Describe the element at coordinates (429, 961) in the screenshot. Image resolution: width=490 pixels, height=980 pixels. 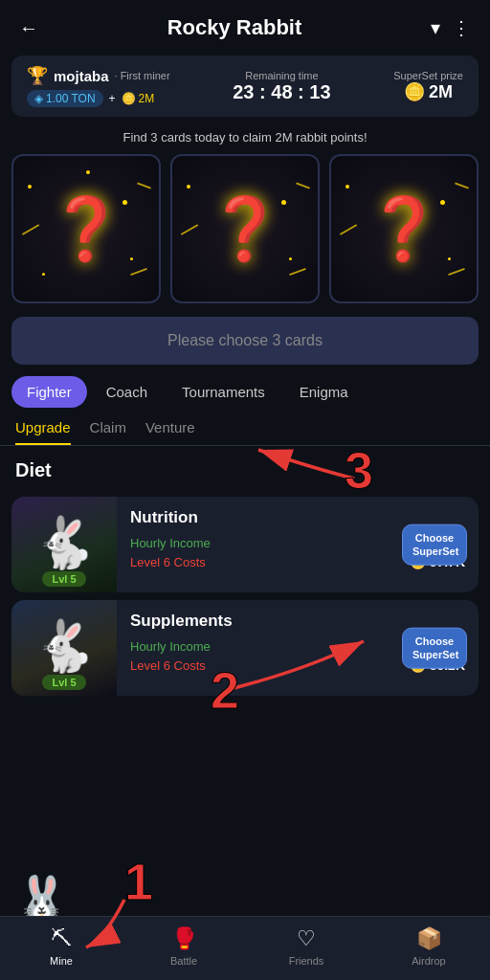
I see `airdrop-label: Airdrop` at that location.